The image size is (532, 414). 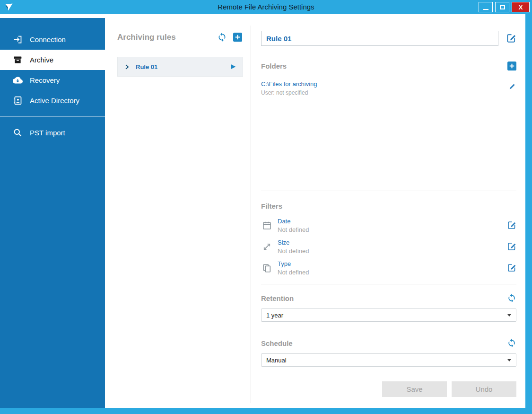 What do you see at coordinates (47, 132) in the screenshot?
I see `sidebar-item-label: PST import` at bounding box center [47, 132].